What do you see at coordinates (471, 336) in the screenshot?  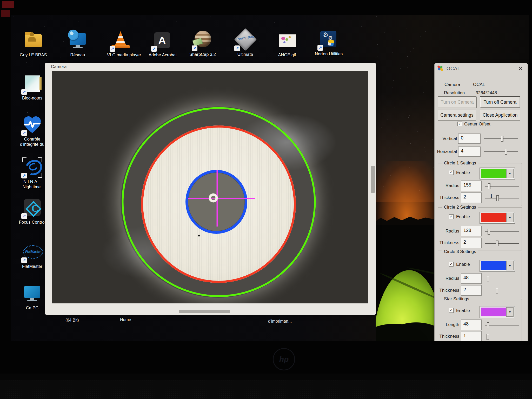 I see `star-thickness-input: 1` at bounding box center [471, 336].